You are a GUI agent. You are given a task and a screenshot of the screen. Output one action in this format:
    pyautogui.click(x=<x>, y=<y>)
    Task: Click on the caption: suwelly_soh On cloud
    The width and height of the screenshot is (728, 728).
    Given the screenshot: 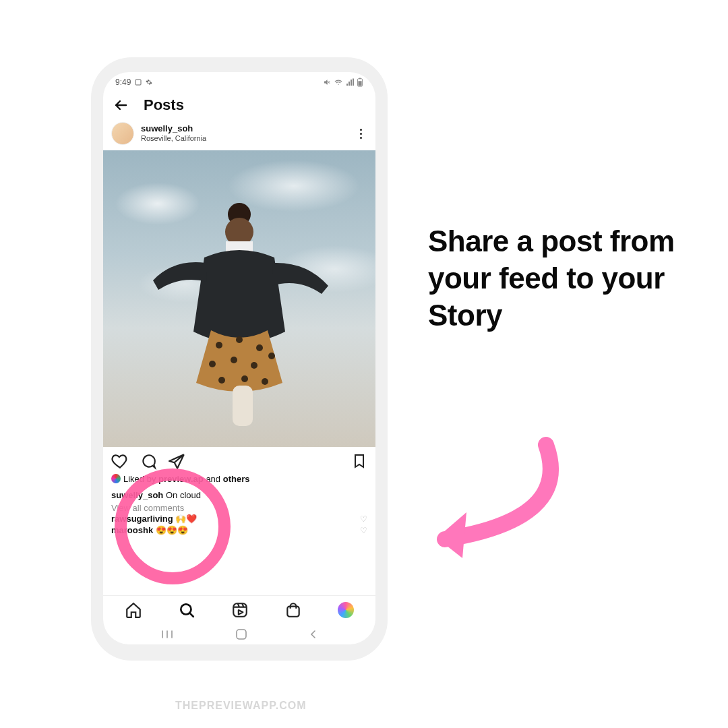 What is the action you would take?
    pyautogui.click(x=239, y=495)
    